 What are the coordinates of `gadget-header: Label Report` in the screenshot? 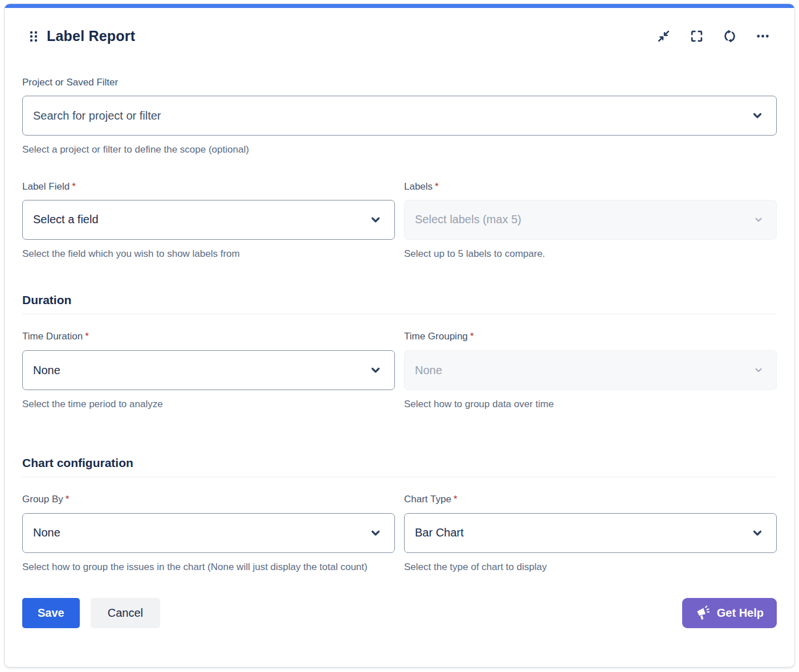 It's located at (400, 36).